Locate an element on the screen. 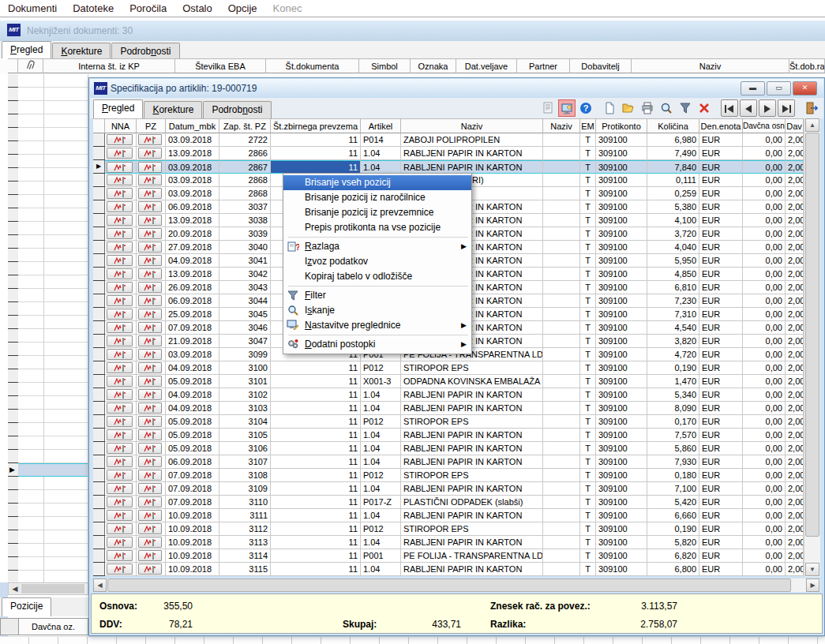 The image size is (825, 644). help-icon: ? is located at coordinates (586, 108).